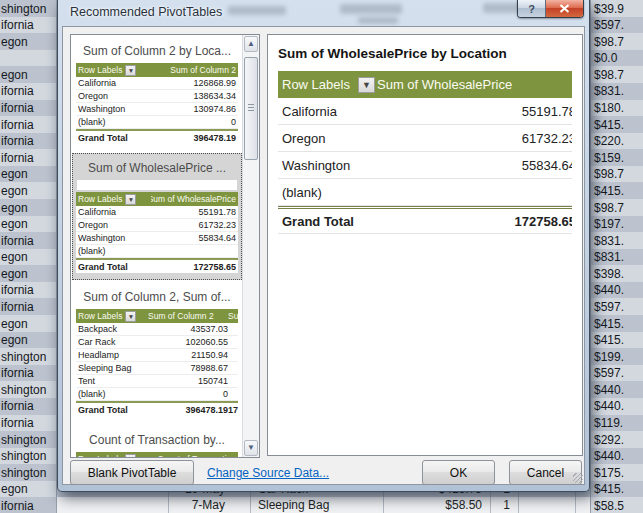 The height and width of the screenshot is (513, 643). I want to click on row-labels-label: Row Labels, so click(316, 84).